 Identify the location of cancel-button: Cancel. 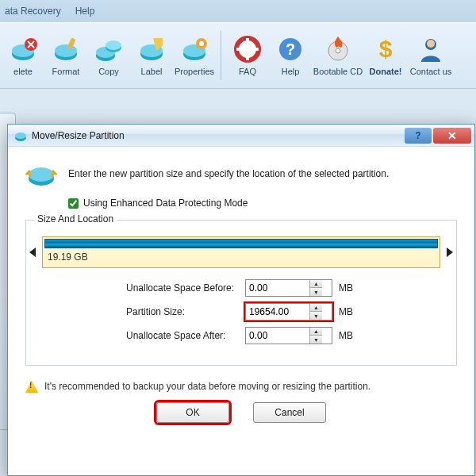
(290, 413).